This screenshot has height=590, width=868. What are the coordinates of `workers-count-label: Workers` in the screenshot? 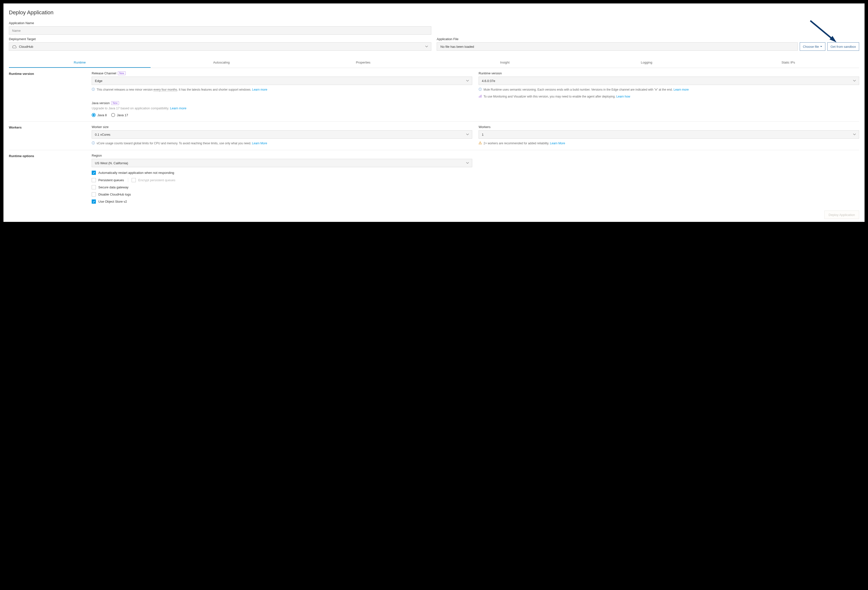 It's located at (669, 127).